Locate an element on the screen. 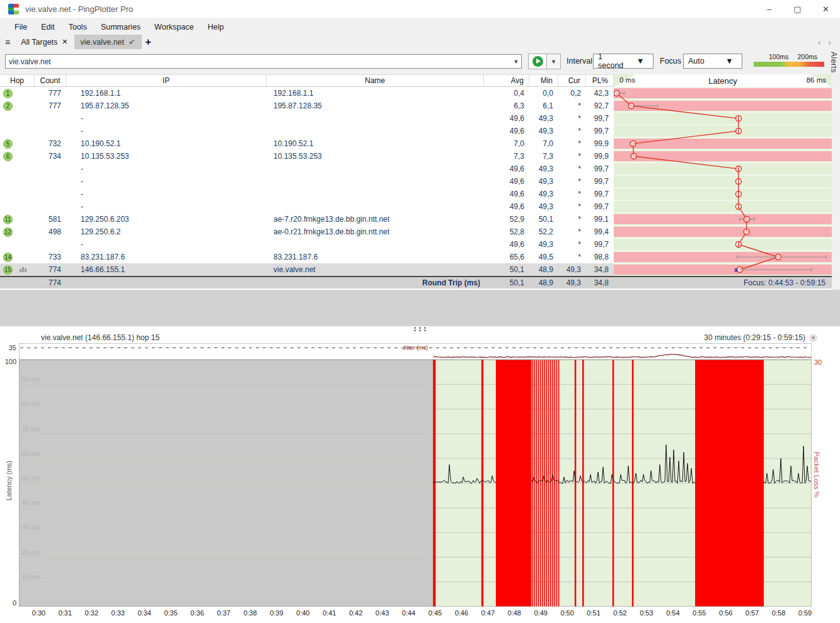 The width and height of the screenshot is (840, 623). cell-avg: 65,6 is located at coordinates (507, 257).